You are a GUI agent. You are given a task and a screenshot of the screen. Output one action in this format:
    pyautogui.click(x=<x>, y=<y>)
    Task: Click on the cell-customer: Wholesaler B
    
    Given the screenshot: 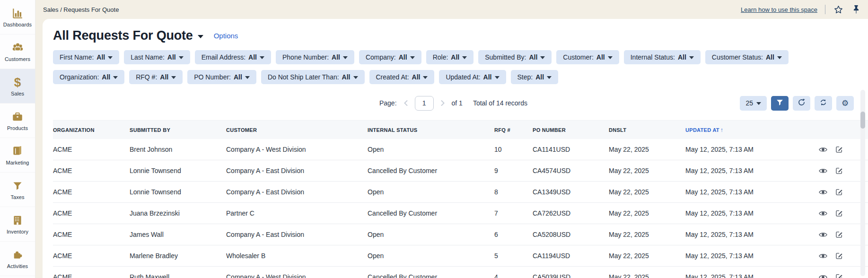 What is the action you would take?
    pyautogui.click(x=297, y=256)
    